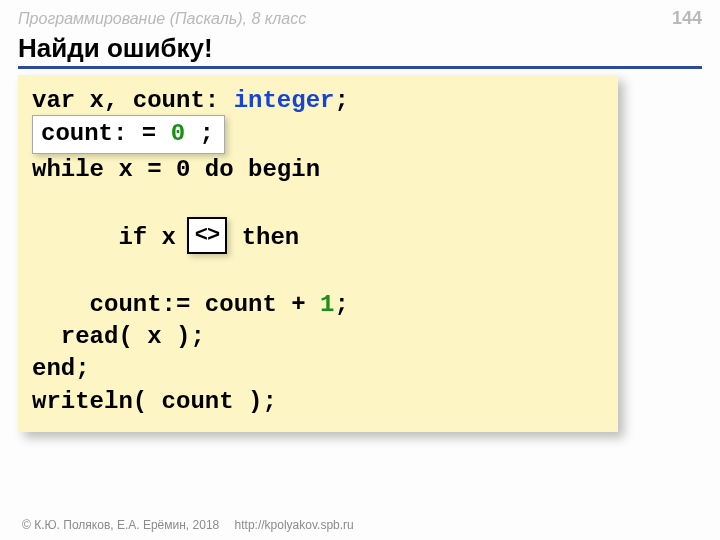 This screenshot has width=720, height=540. Describe the element at coordinates (318, 134) in the screenshot. I see `code-line-2: count: = 0 ;` at that location.